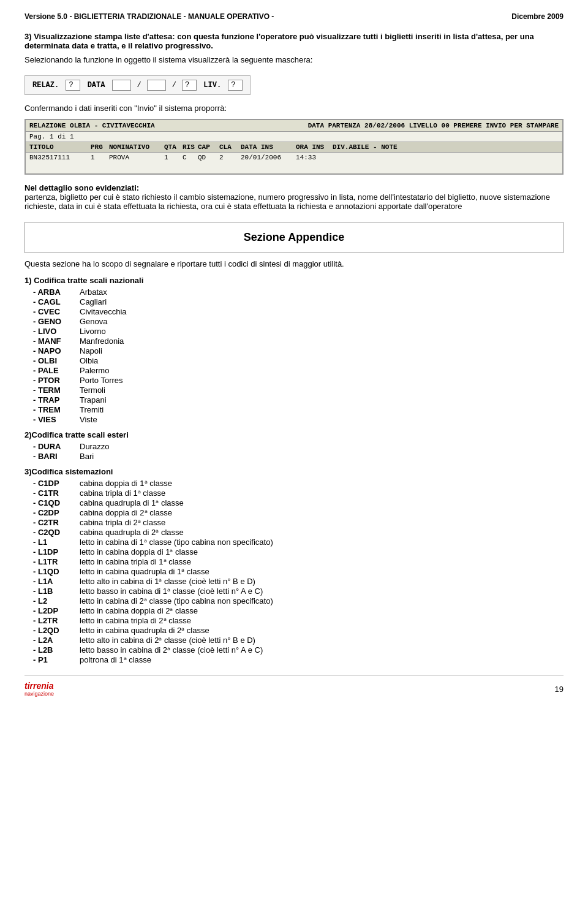 The height and width of the screenshot is (923, 588). Describe the element at coordinates (294, 512) in the screenshot. I see `list-item: - C2DPcabina doppia di 2ᵃ classe` at that location.